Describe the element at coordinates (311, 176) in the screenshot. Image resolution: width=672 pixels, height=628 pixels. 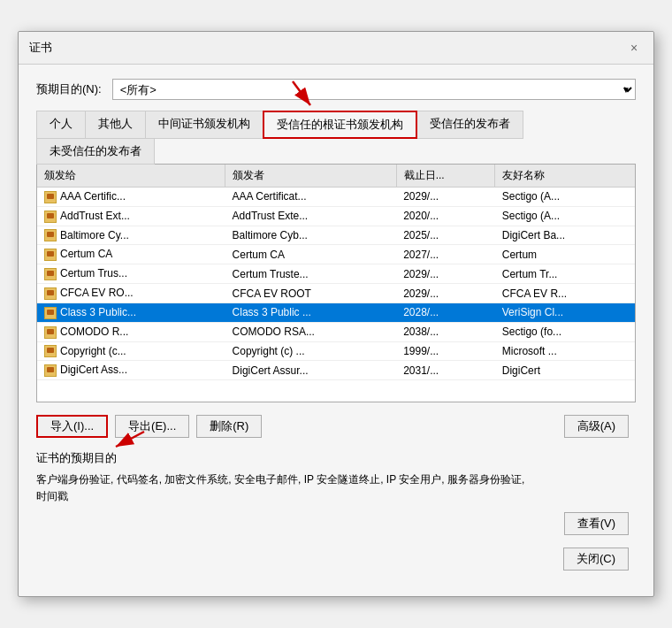
I see `col-issued-by: 颁发者` at that location.